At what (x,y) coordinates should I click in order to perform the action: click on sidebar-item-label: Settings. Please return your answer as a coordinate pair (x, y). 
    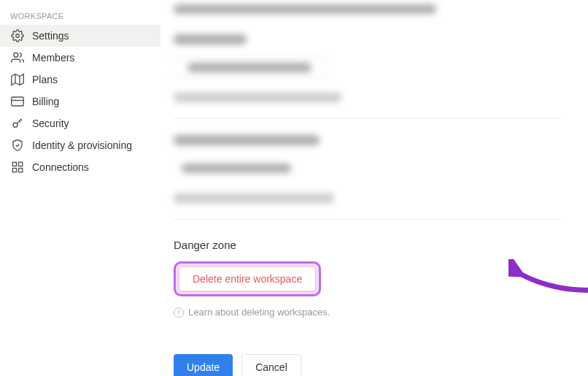
    Looking at the image, I should click on (51, 36).